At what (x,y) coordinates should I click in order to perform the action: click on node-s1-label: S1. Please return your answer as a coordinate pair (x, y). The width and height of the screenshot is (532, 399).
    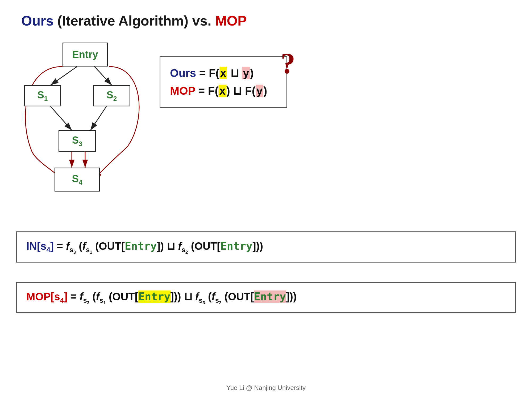
    Looking at the image, I should click on (43, 96).